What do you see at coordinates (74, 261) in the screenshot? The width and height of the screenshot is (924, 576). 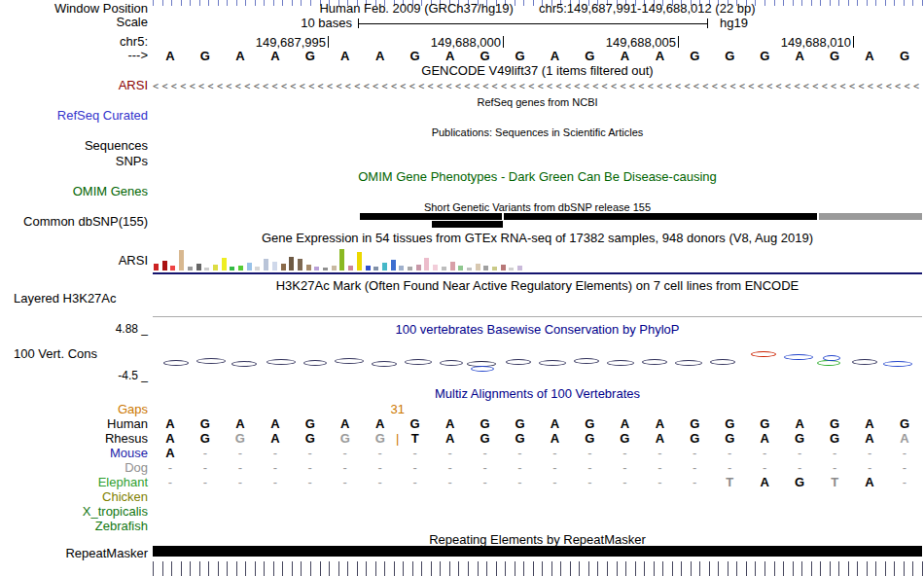 I see `gtex-item-label: ARSI` at bounding box center [74, 261].